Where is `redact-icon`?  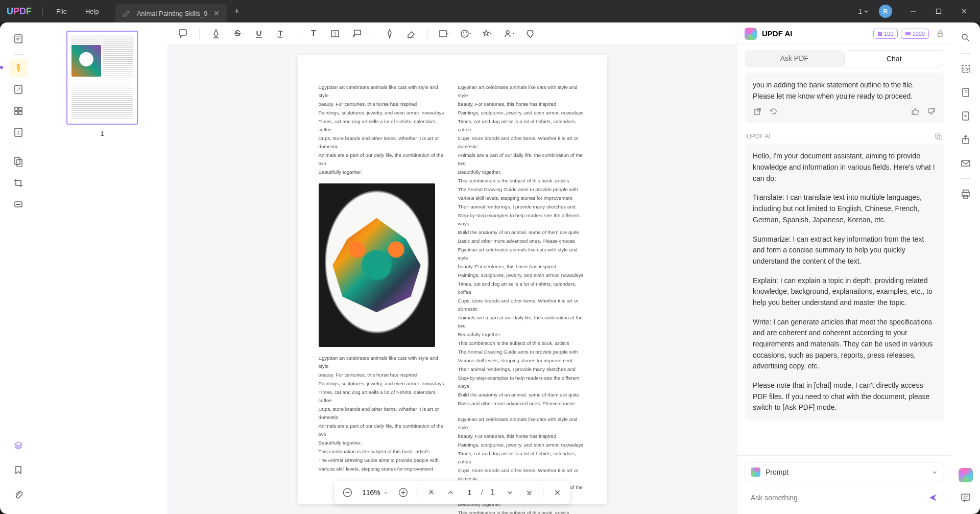 redact-icon is located at coordinates (18, 204).